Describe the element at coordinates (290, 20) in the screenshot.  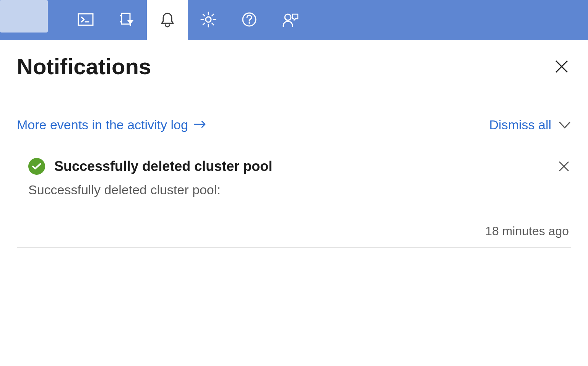
I see `feedback-button` at that location.